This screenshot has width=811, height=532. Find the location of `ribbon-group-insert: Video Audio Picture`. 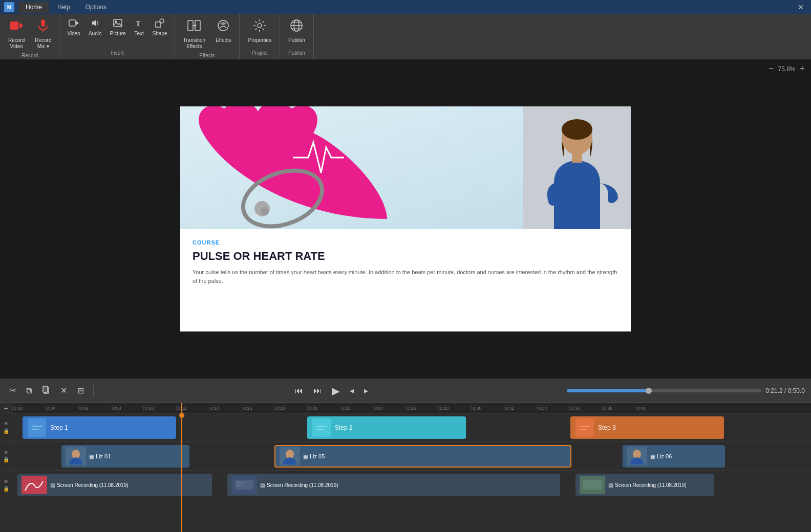

ribbon-group-insert: Video Audio Picture is located at coordinates (118, 37).